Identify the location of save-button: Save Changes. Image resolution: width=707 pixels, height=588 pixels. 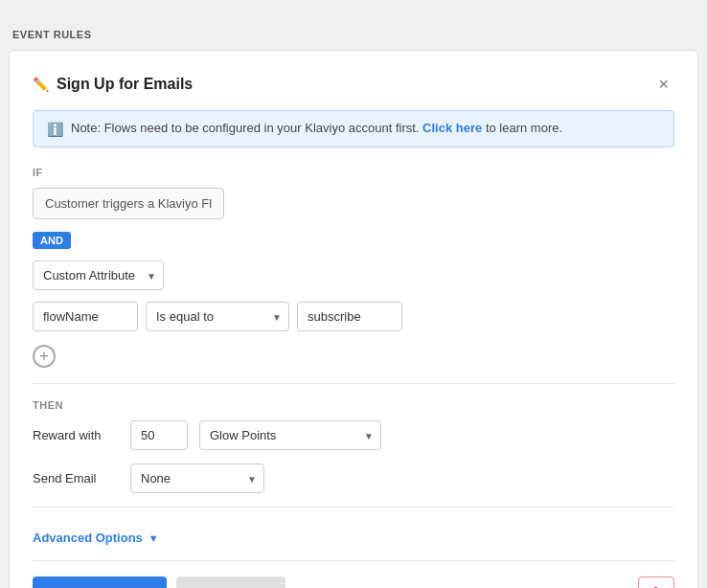
(100, 582).